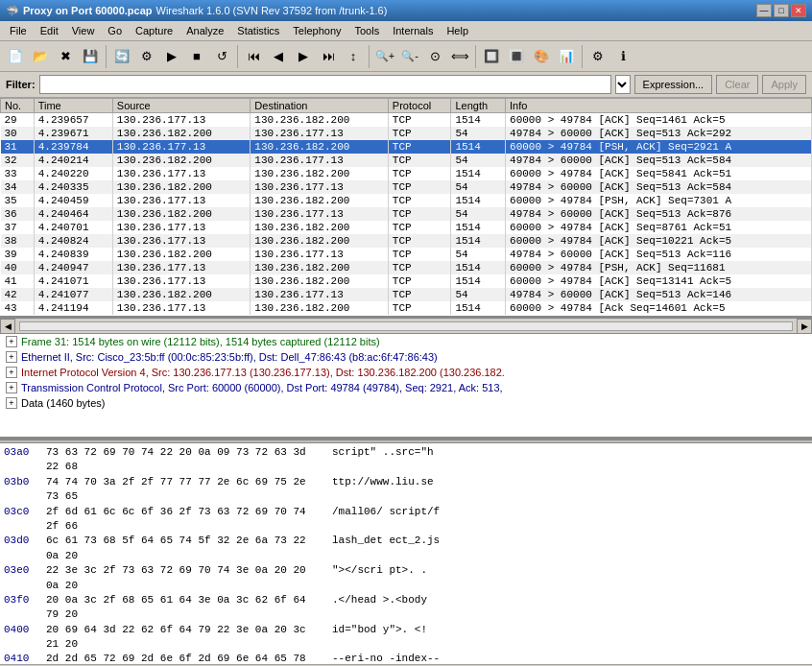 The width and height of the screenshot is (812, 666). I want to click on cell-no: 38, so click(17, 241).